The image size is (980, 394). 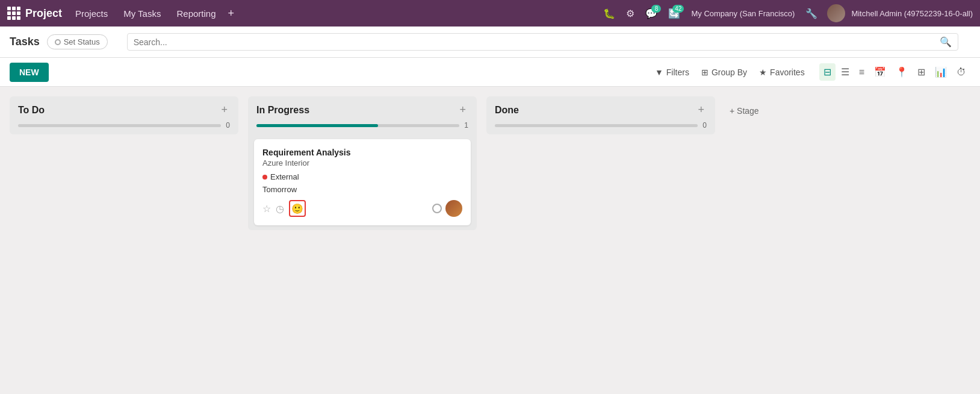 I want to click on odoo-icon-btn: ⚙, so click(x=630, y=13).